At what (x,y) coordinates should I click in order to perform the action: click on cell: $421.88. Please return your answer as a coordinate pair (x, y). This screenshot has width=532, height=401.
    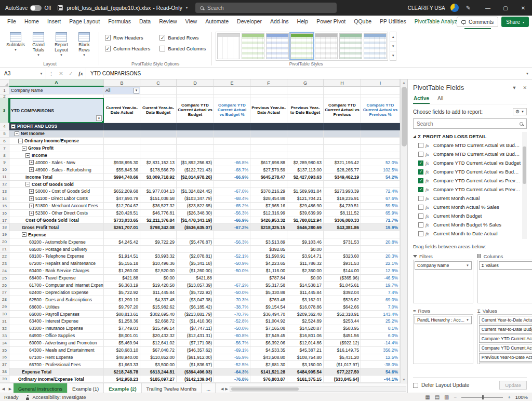
    Looking at the image, I should click on (122, 278).